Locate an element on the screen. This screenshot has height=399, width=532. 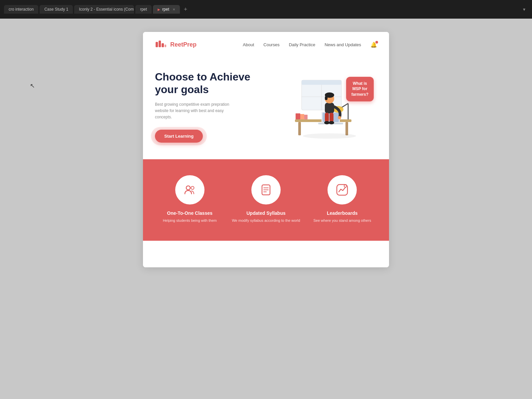
chart-icon is located at coordinates (342, 190).